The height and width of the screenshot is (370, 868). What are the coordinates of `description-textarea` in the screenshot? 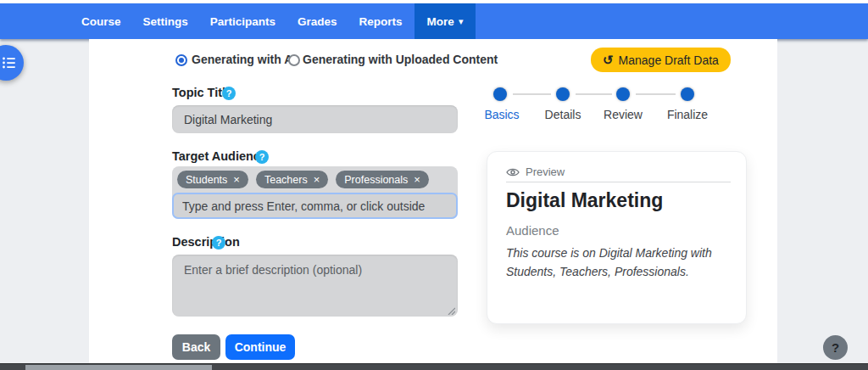 It's located at (315, 285).